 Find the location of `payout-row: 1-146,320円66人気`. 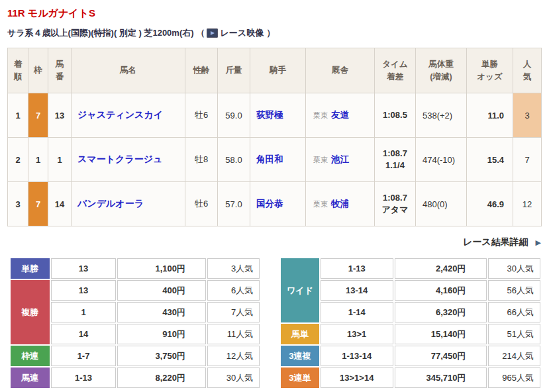

payout-row: 1-146,320円66人気 is located at coordinates (411, 313).